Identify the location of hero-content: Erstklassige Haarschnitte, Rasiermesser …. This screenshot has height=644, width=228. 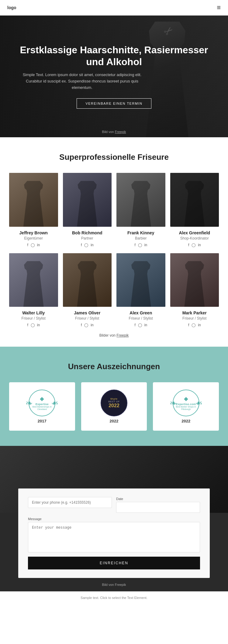
(114, 76).